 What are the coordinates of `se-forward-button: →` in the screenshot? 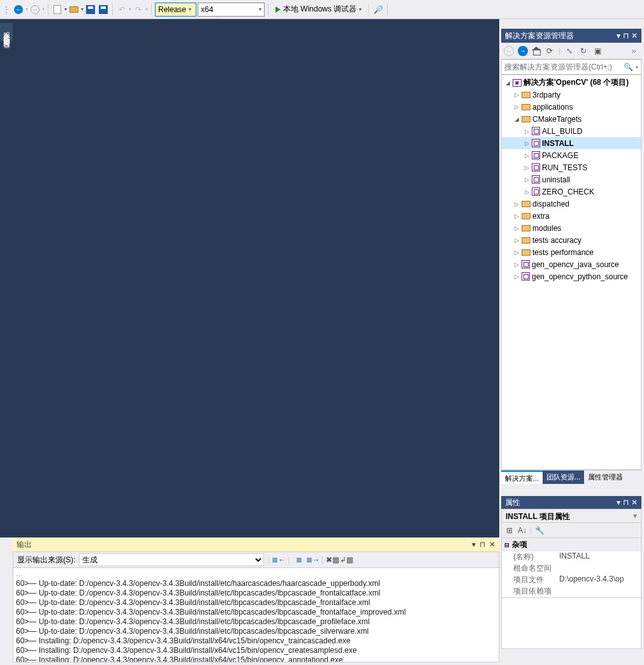 It's located at (523, 51).